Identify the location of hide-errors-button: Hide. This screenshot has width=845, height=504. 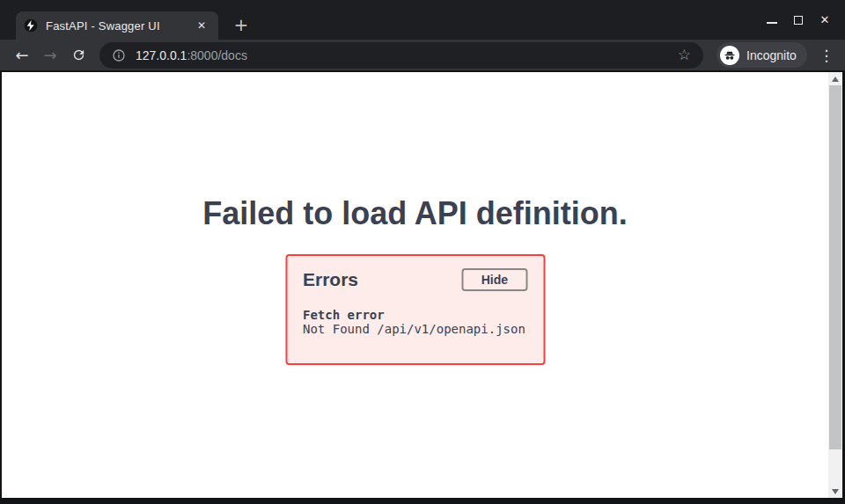
(495, 280).